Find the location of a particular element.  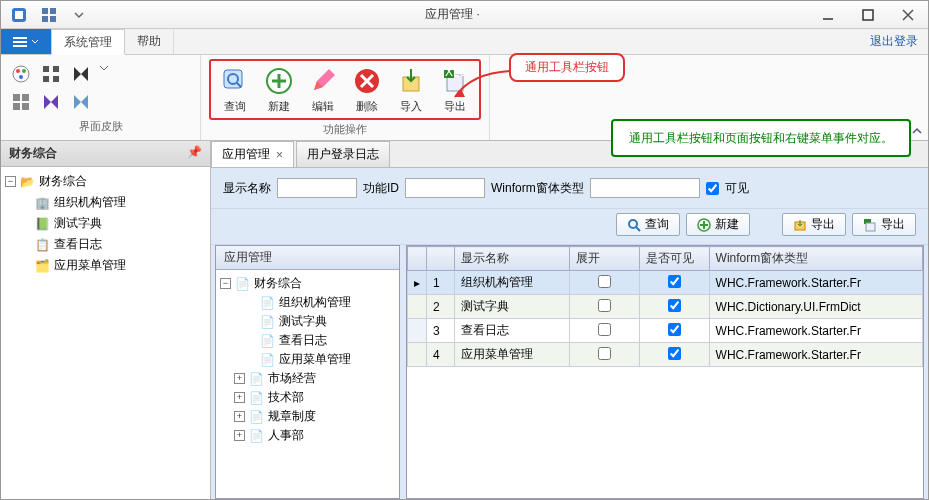

table-row: 4应用菜单管理WHC.Framework.Starter.Fr is located at coordinates (666, 355).